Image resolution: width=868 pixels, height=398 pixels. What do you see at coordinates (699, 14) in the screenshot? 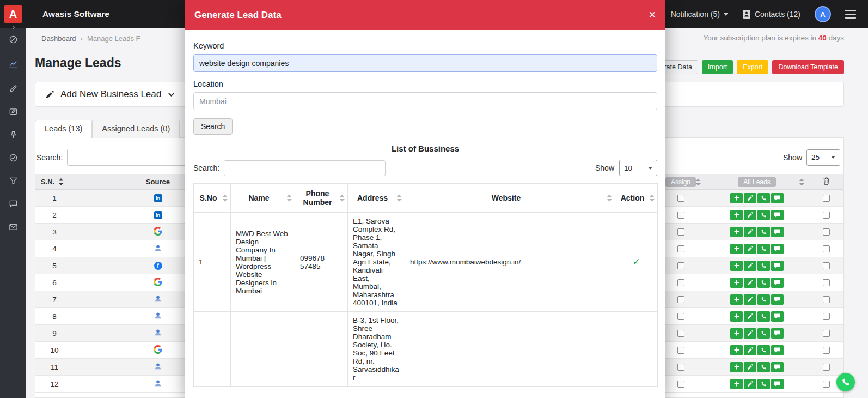
I see `notification-dropdown: Notification (5)` at bounding box center [699, 14].